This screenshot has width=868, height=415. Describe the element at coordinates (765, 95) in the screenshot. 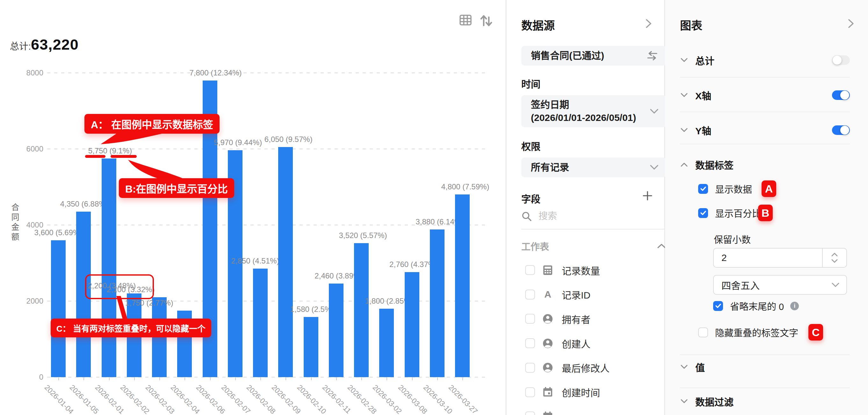

I see `section-x-axis: X轴` at that location.